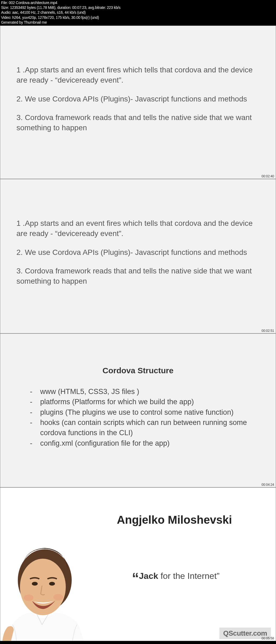  Describe the element at coordinates (138, 13) in the screenshot. I see `video-metadata-bar: File: 002 Cordova architecture.mp4 Size:…` at that location.